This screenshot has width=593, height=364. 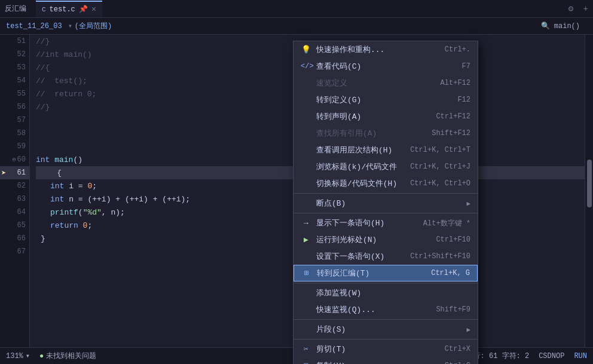 I want to click on menu-item-set-next: 设置下一条语句(X) Ctrl+Shift+F10, so click(x=386, y=256).